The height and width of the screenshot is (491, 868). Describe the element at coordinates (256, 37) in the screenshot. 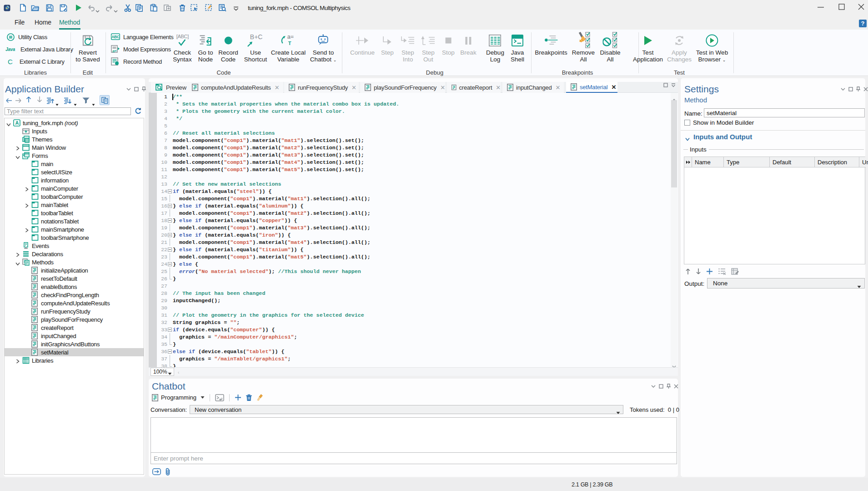

I see `svg-text: B+C` at that location.